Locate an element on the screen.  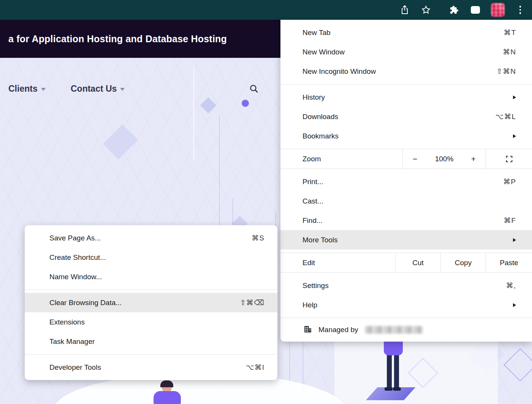
site-nav-clients-label: Clients is located at coordinates (23, 89).